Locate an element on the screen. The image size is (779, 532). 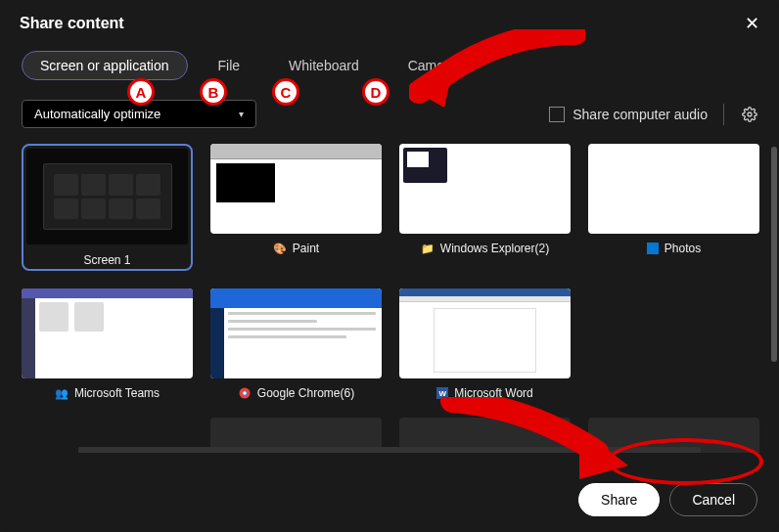
annotation-badge-a: A is located at coordinates (141, 92).